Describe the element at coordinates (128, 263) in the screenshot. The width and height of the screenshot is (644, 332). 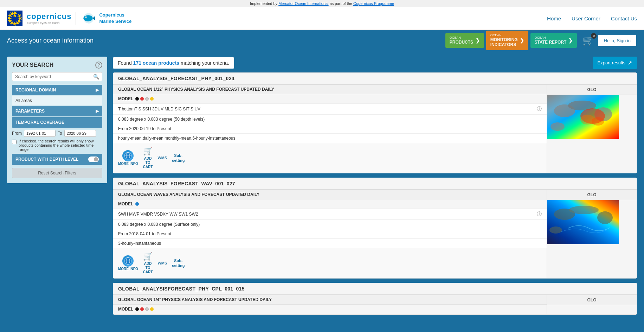
I see `more-info-btn-2: MORE INFO` at that location.